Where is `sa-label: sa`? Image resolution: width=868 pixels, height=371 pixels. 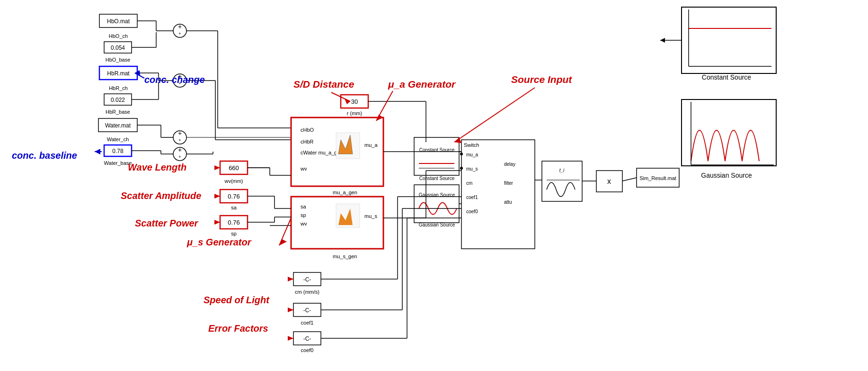
sa-label: sa is located at coordinates (234, 208).